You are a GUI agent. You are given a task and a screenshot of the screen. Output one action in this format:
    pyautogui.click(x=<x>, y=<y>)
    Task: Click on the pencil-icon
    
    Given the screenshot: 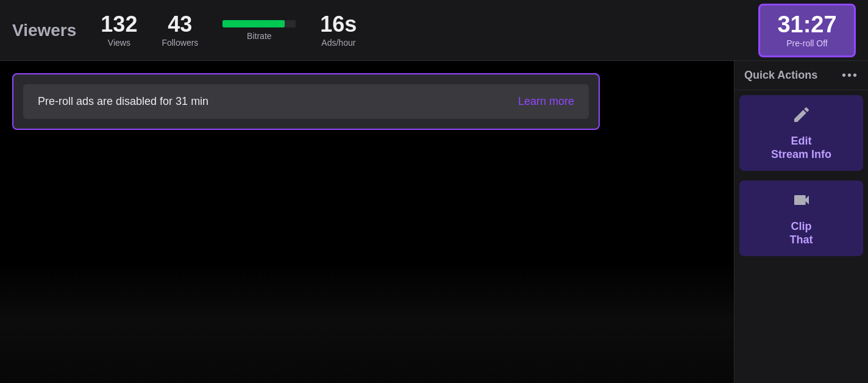 What is the action you would take?
    pyautogui.click(x=802, y=117)
    